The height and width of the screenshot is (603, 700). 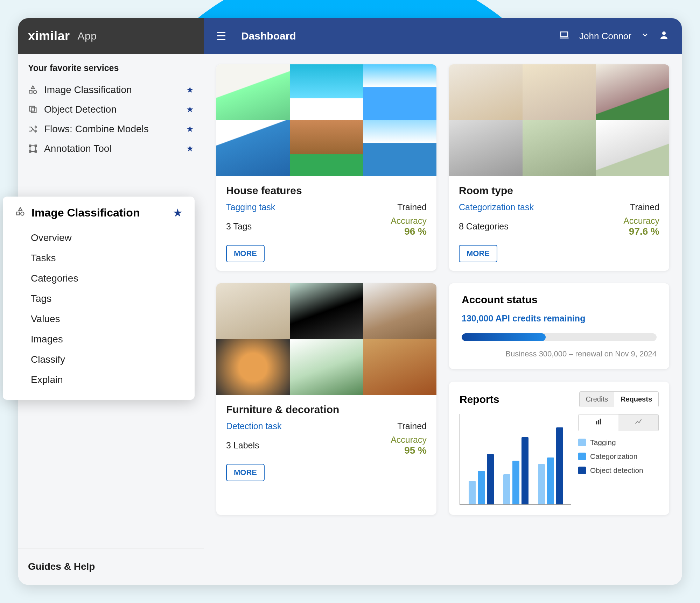 I want to click on line-chart-icon, so click(x=638, y=423).